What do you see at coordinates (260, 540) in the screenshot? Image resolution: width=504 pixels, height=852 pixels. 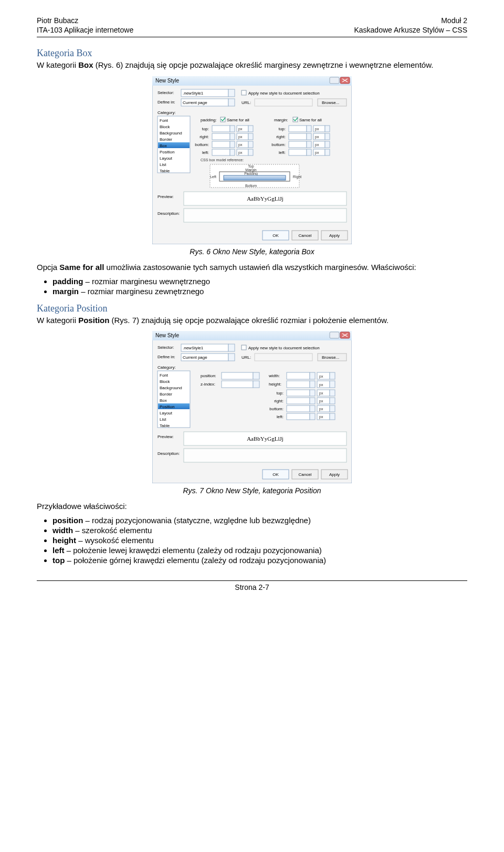 I see `position-properties-list: position – rodzaj pozycjonowania (statyc…` at bounding box center [260, 540].